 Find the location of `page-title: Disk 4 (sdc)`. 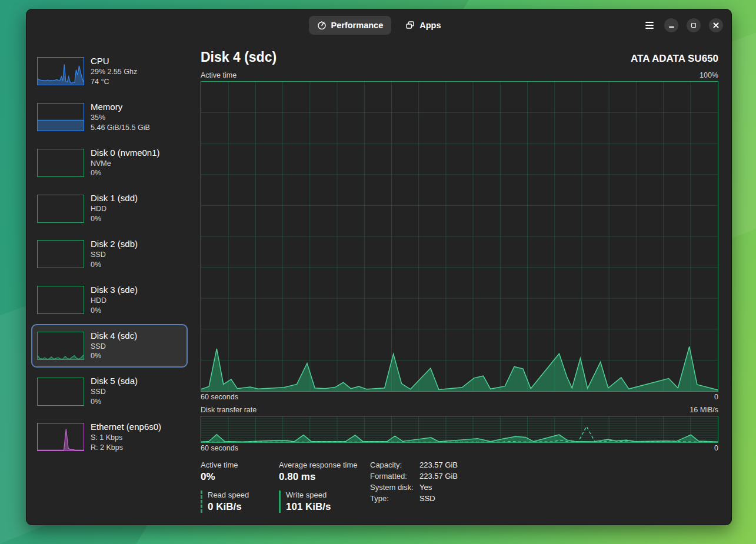

page-title: Disk 4 (sdc) is located at coordinates (239, 58).